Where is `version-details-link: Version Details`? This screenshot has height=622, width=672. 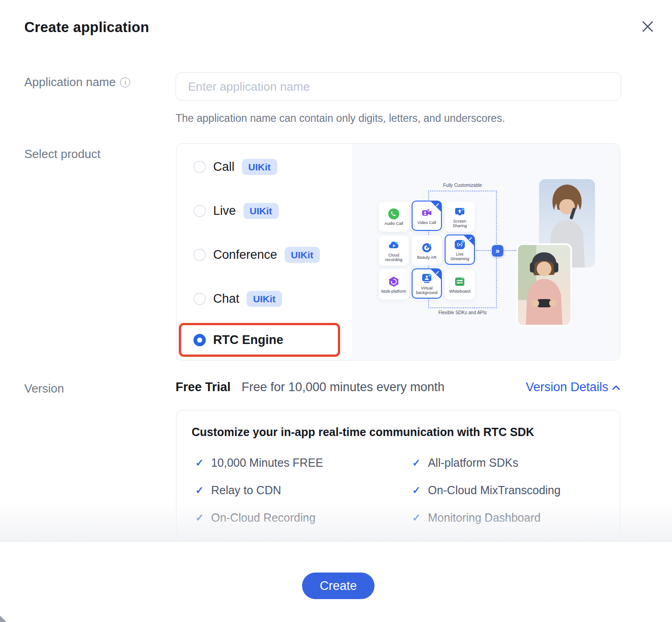 version-details-link: Version Details is located at coordinates (573, 387).